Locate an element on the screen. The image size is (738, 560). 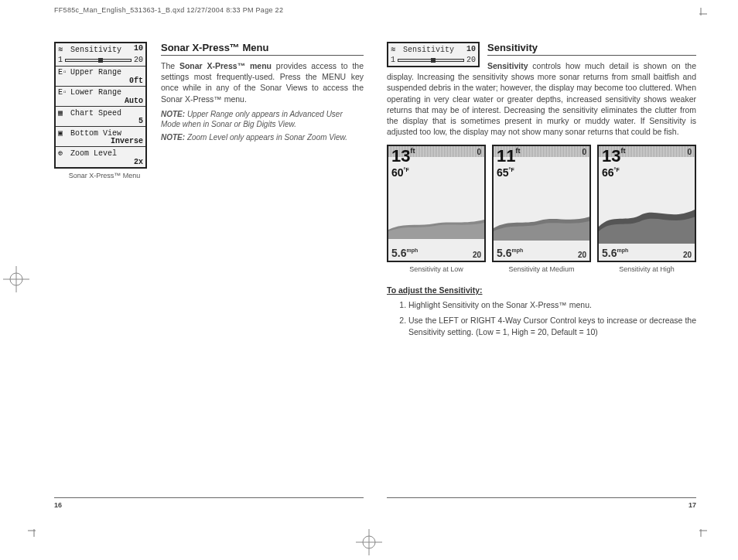
step-1: Highlight Sensitivity on the Sonar X-Pre… is located at coordinates (552, 305).